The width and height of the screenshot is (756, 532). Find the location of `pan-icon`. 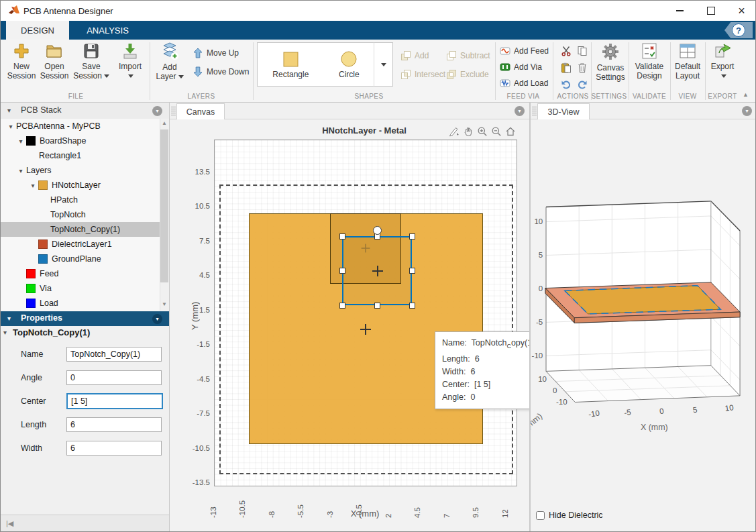

pan-icon is located at coordinates (468, 131).